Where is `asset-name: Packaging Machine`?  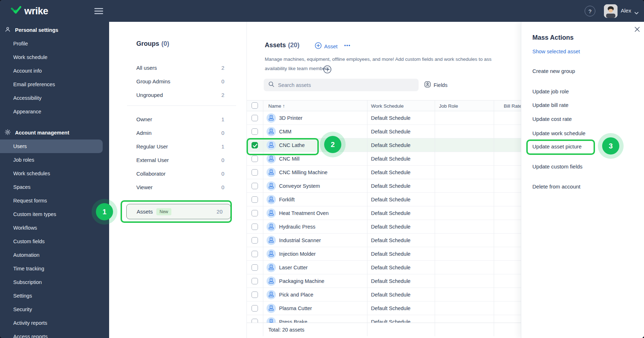 asset-name: Packaging Machine is located at coordinates (302, 281).